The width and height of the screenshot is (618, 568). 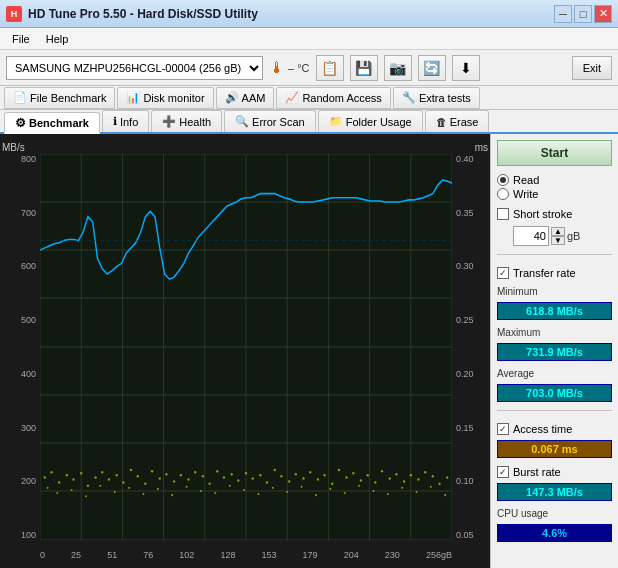 What do you see at coordinates (458, 121) in the screenshot?
I see `subtab-erase: 🗑 Erase` at bounding box center [458, 121].